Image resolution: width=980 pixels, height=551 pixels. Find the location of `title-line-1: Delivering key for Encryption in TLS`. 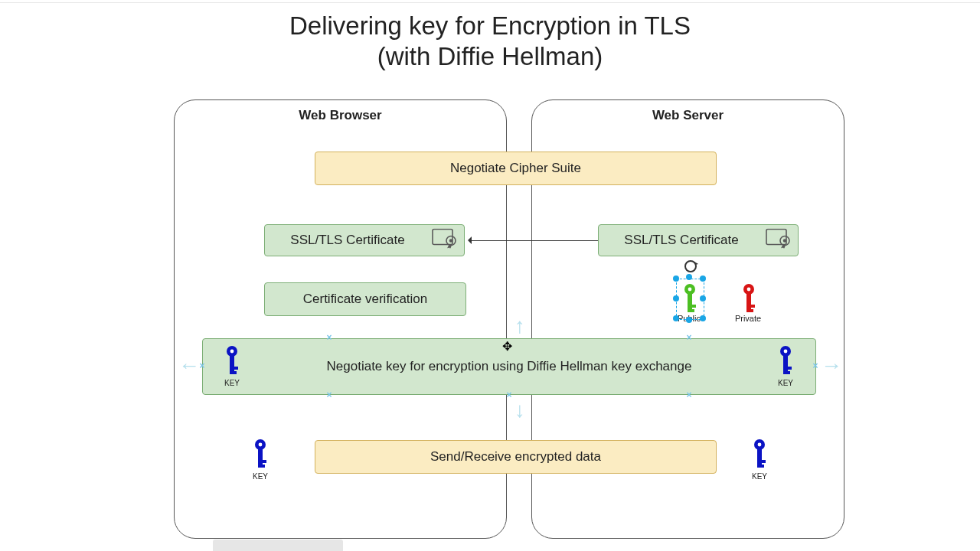

title-line-1: Delivering key for Encryption in TLS is located at coordinates (490, 26).